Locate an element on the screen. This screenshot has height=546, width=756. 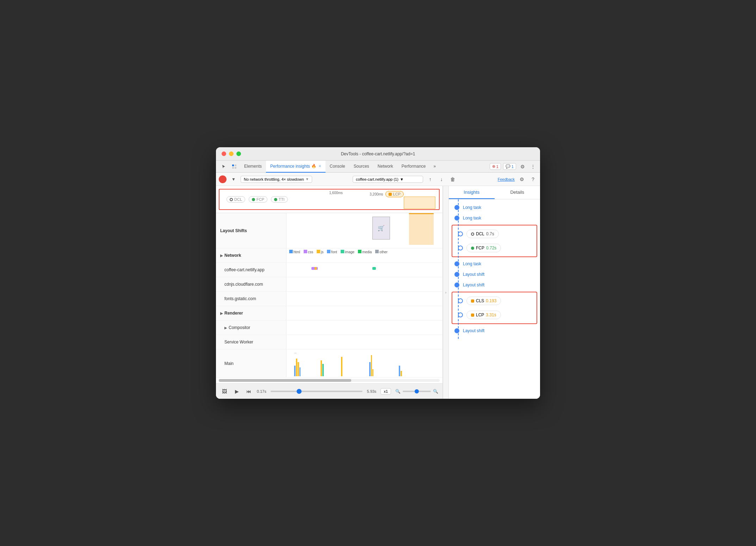
error-badge: ⊗ 1 is located at coordinates (495, 166).